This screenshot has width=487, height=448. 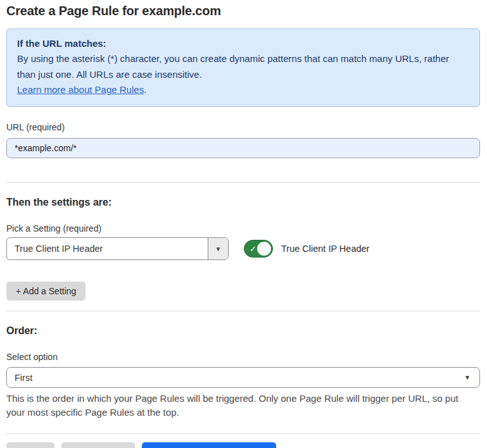 What do you see at coordinates (243, 44) in the screenshot?
I see `info-box-heading: If the URL matches:` at bounding box center [243, 44].